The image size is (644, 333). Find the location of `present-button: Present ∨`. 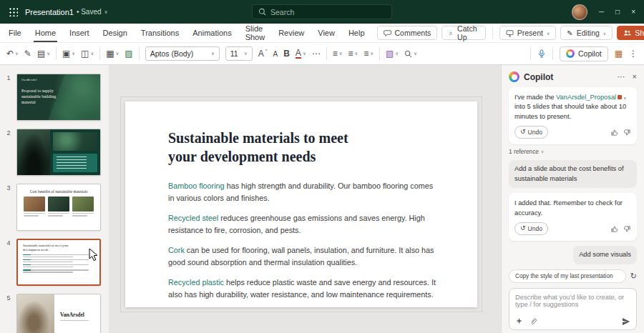

present-button: Present ∨ is located at coordinates (528, 33).